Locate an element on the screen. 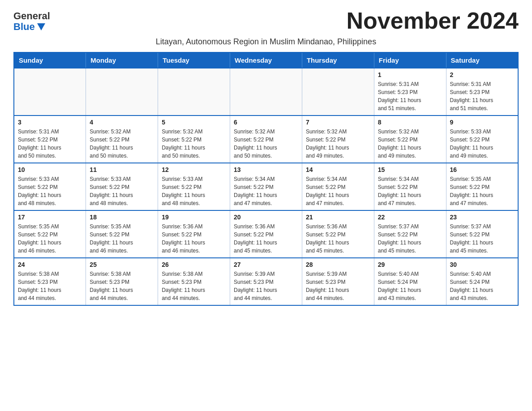  logo-triangle-icon is located at coordinates (41, 27).